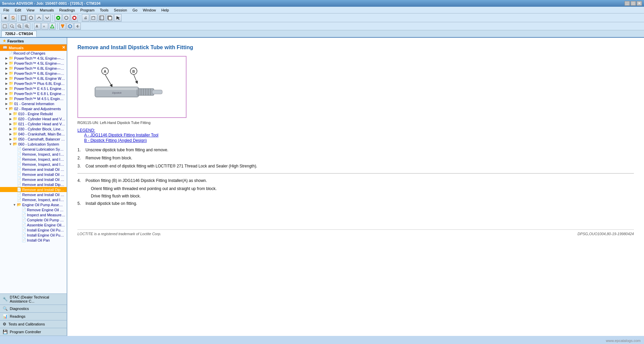 The height and width of the screenshot is (344, 644). Describe the element at coordinates (33, 68) in the screenshot. I see `tree-item-pt68t1: ▶ 📁 PowerTech™ 6.8L Engine—Tier 1/` at that location.